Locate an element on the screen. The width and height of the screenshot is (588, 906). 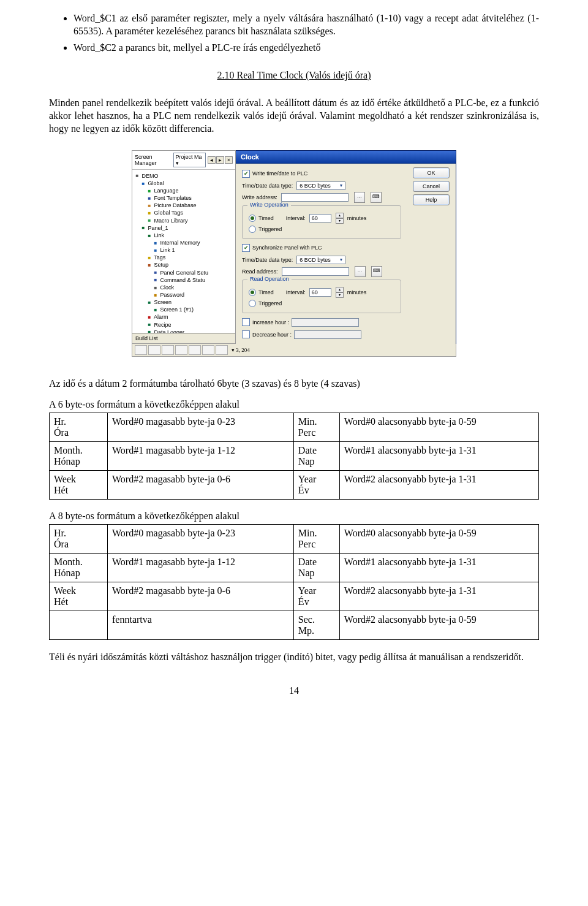
tree-node: ■ Global is located at coordinates (184, 183).